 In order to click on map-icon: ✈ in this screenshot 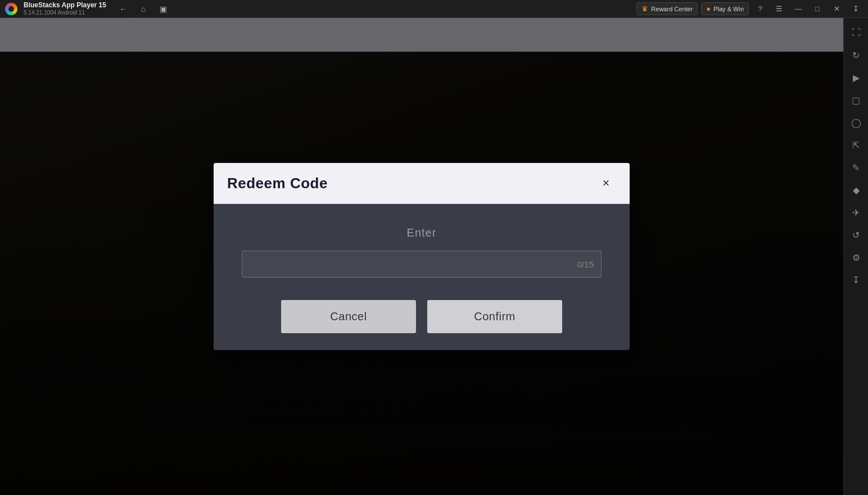, I will do `click(856, 212)`.